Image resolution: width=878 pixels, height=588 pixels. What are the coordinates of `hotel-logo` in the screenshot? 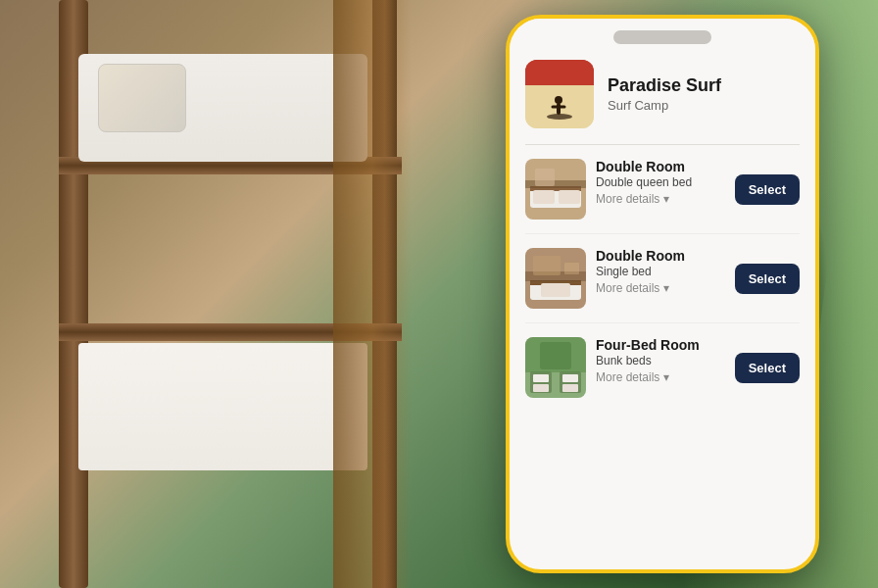 It's located at (560, 94).